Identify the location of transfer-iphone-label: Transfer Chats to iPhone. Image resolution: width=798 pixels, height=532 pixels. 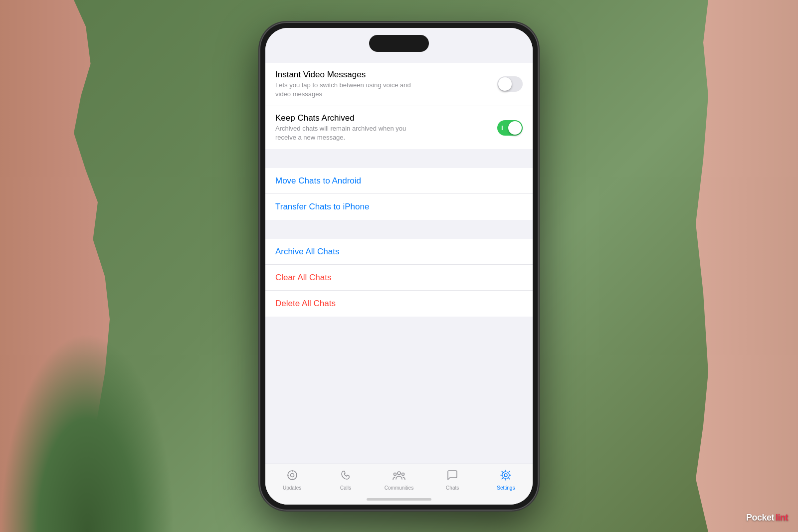
(322, 207).